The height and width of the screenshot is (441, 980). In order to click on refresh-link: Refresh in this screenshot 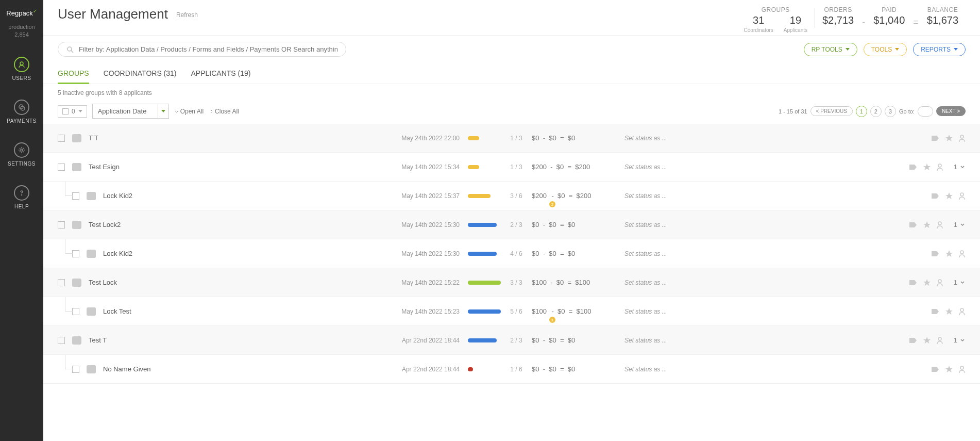, I will do `click(187, 15)`.